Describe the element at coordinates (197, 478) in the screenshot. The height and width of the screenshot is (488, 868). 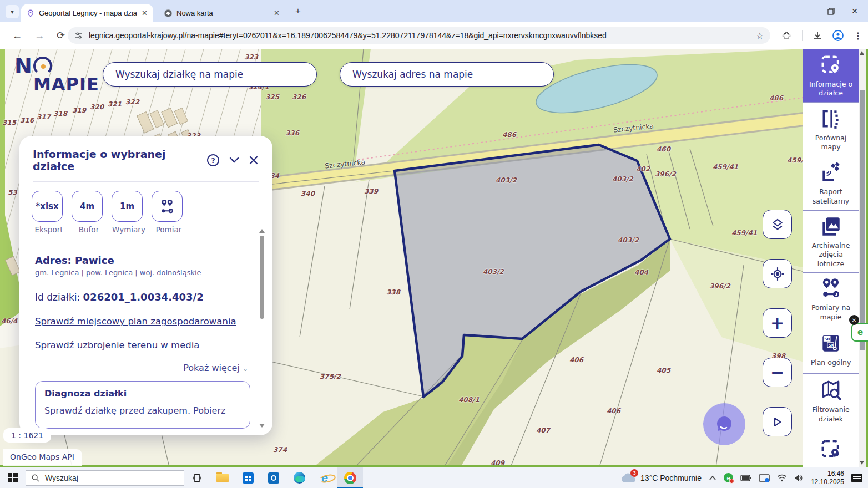
I see `task-view-button` at that location.